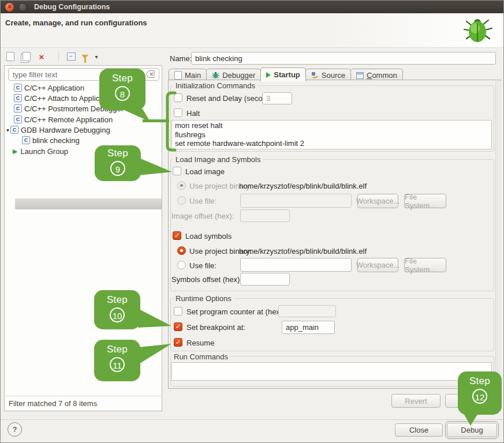 Image resolution: width=504 pixels, height=443 pixels. Describe the element at coordinates (27, 57) in the screenshot. I see `duplicate-icon` at that location.